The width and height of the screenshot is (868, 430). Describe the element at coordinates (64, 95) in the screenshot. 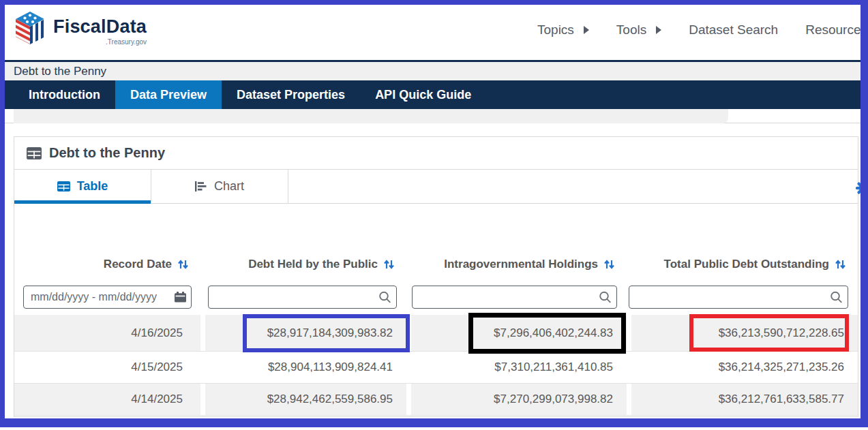

I see `tab-label: Introduction` at that location.